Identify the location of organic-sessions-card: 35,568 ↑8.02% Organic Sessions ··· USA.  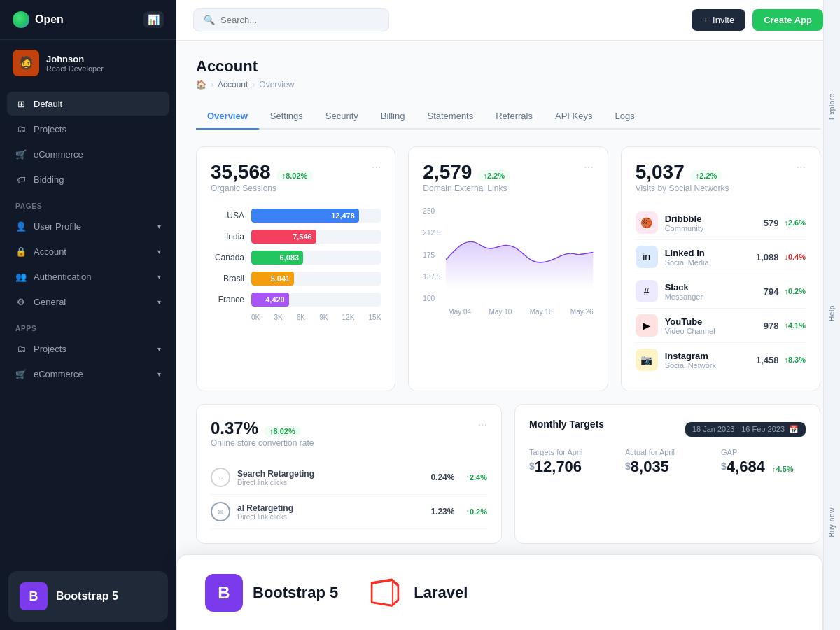
(295, 269).